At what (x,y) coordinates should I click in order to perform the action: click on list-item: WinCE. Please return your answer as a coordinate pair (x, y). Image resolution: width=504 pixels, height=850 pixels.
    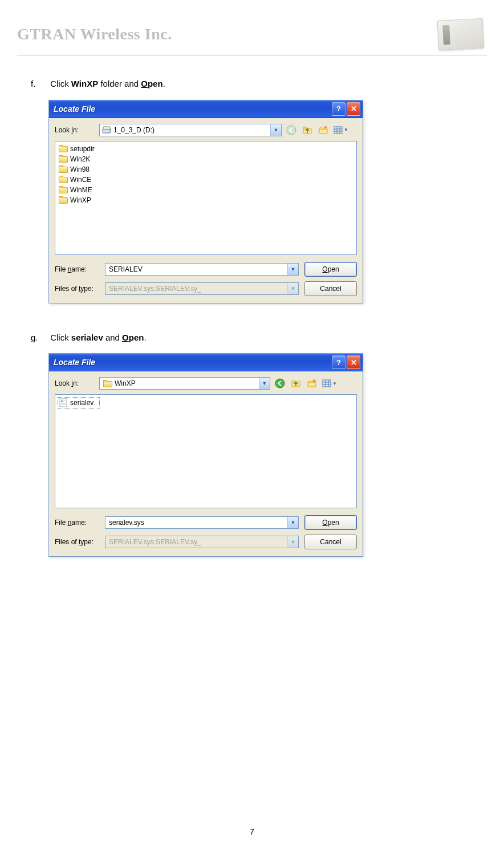
    Looking at the image, I should click on (206, 180).